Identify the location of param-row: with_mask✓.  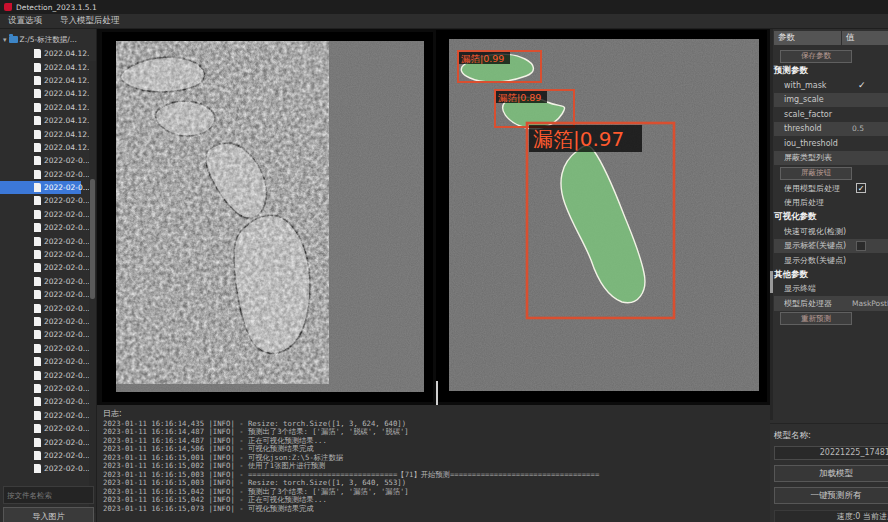
(831, 86).